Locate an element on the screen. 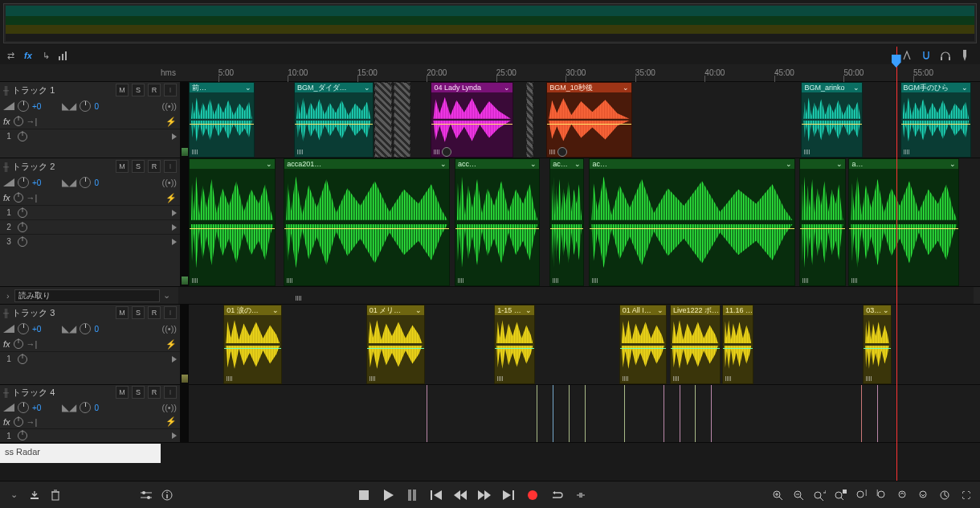 Image resolution: width=980 pixels, height=508 pixels. audio-clip: 04 Lady Lynda is located at coordinates (472, 120).